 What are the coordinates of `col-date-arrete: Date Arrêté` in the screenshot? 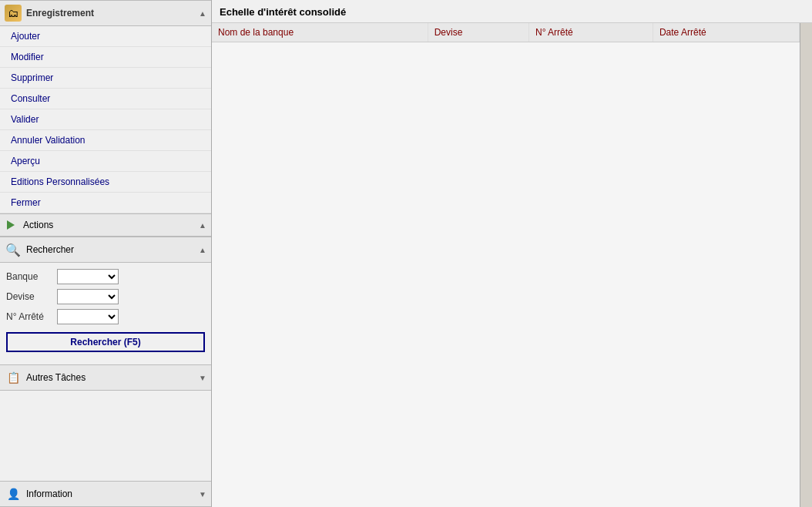 It's located at (726, 32).